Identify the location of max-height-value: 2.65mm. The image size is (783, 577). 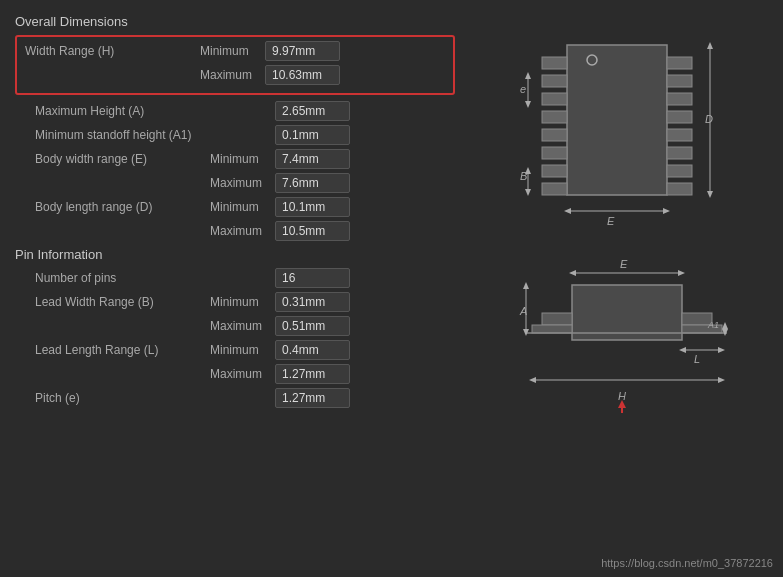
(312, 111).